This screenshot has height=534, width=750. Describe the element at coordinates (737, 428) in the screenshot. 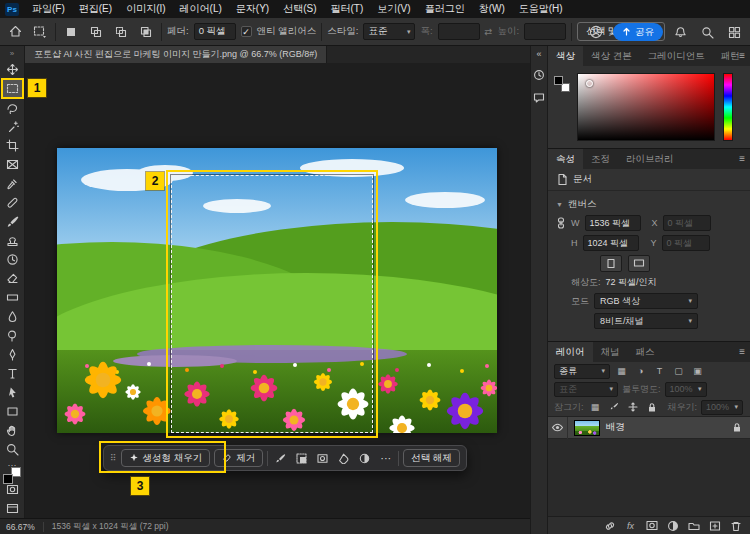

I see `layer-lock-icon` at that location.